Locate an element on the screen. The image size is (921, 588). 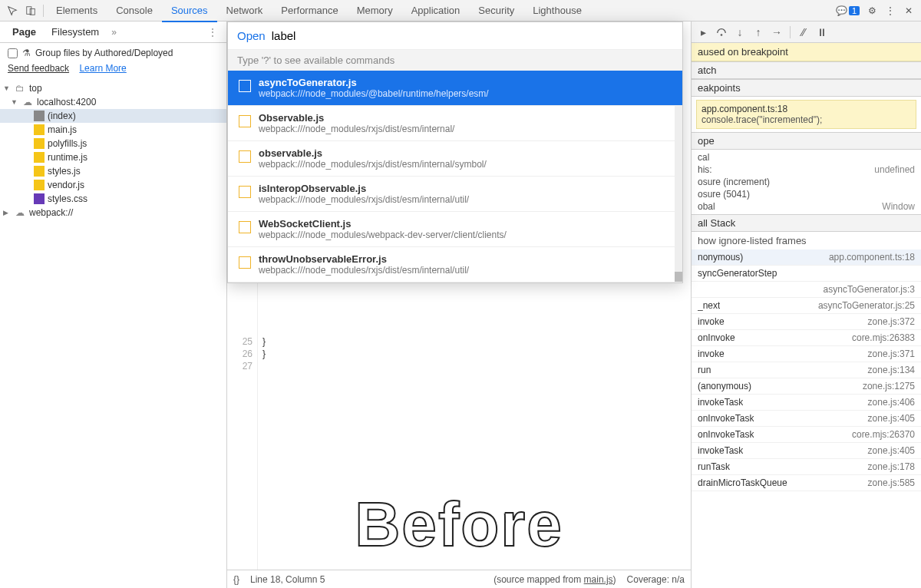
step-icon: → is located at coordinates (777, 32).